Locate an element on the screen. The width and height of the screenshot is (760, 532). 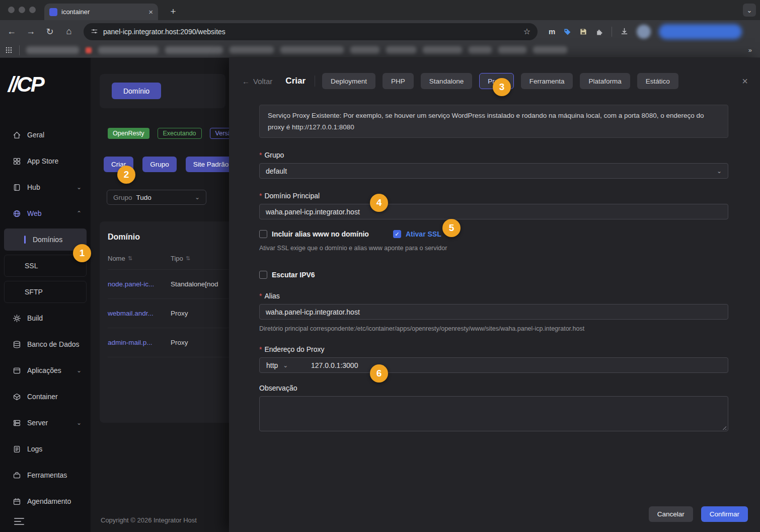
sidebar-item-aplicacoes: Aplicações ⌄ is located at coordinates (45, 370).